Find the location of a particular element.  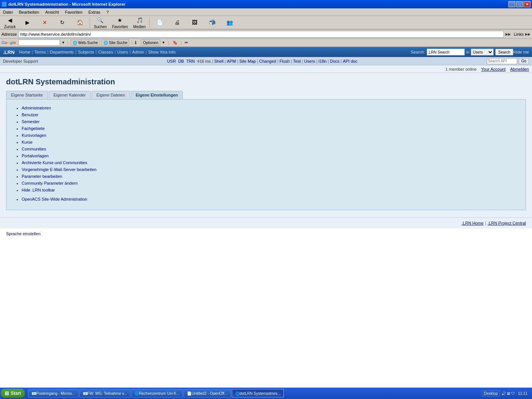

google-options-button: Optionen is located at coordinates (150, 43).